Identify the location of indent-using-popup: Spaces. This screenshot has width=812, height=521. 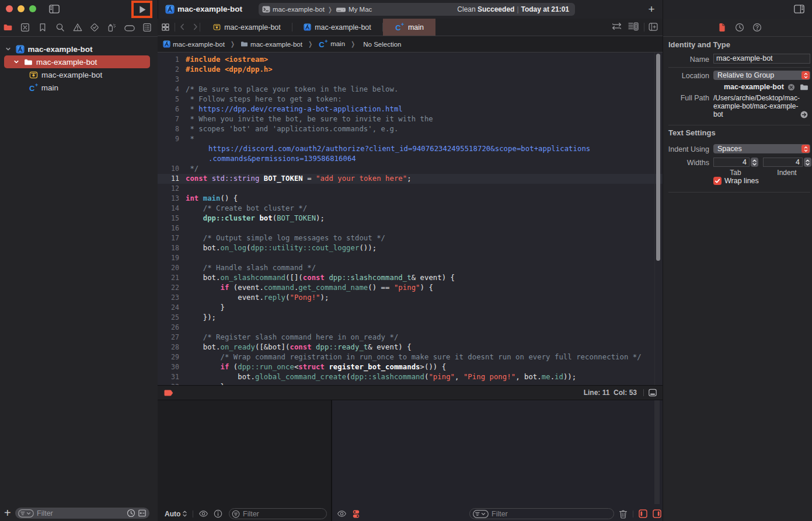
(762, 149).